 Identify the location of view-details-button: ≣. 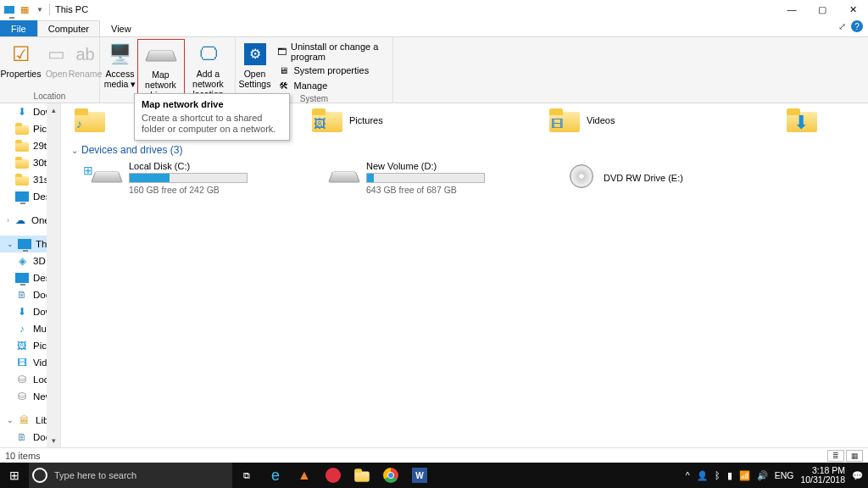
(836, 456).